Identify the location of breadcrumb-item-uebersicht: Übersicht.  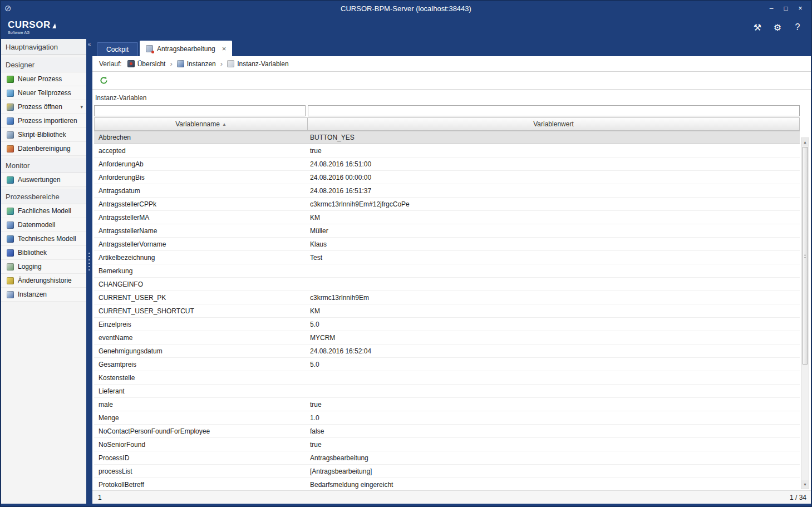
(147, 64).